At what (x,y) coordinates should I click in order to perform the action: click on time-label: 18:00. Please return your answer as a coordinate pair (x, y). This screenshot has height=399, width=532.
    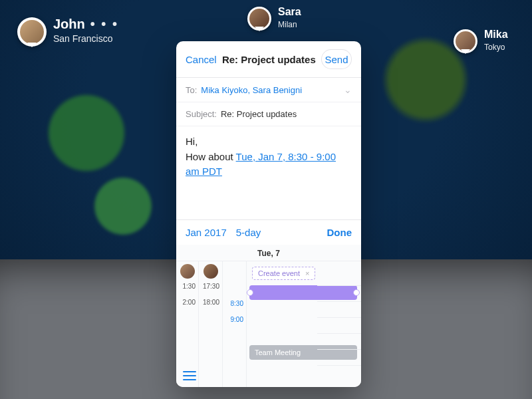
    Looking at the image, I should click on (210, 303).